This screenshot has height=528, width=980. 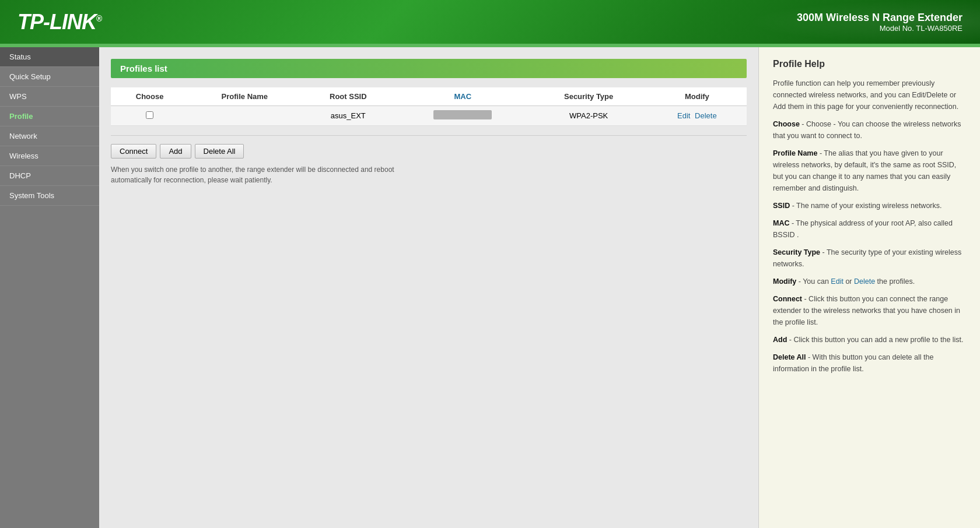 What do you see at coordinates (589, 116) in the screenshot?
I see `row-security-type: WPA2-PSK` at bounding box center [589, 116].